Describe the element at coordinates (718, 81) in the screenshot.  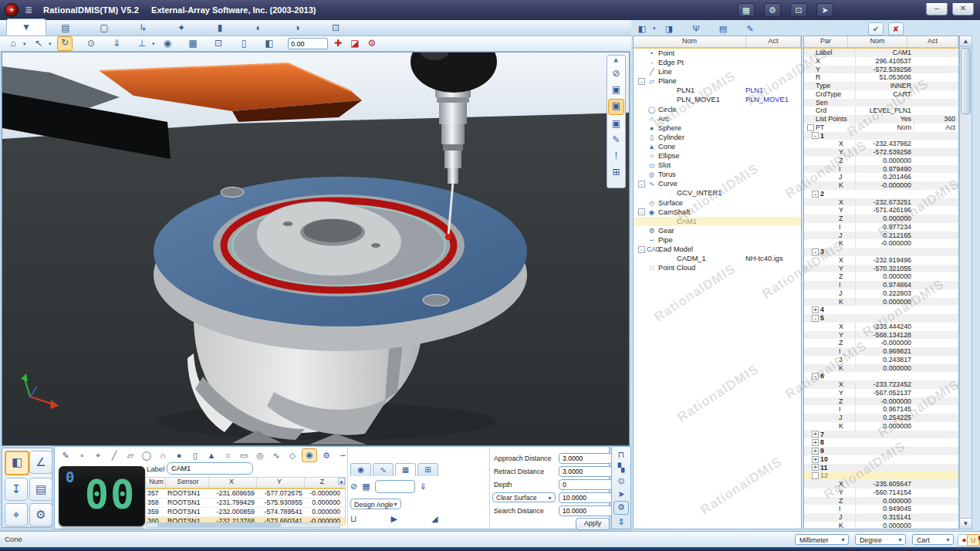
I see `tree-item: - ▱ Plane` at that location.